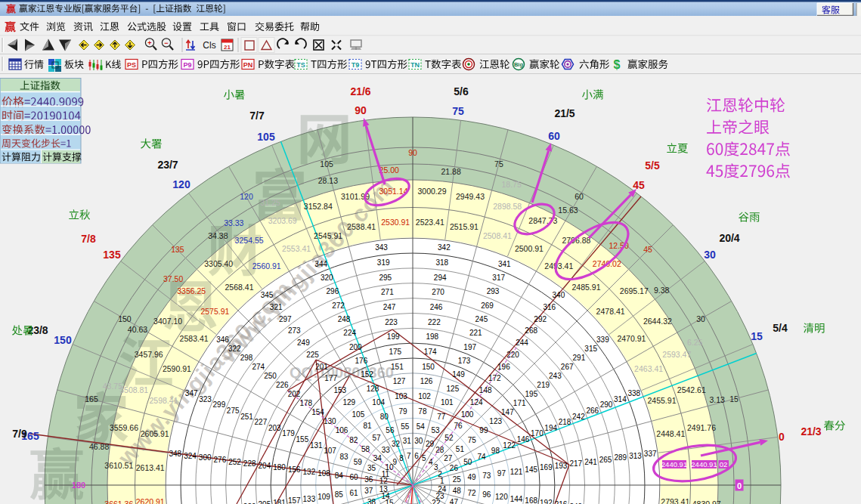  Describe the element at coordinates (509, 446) in the screenshot. I see `svg-text: 122` at that location.